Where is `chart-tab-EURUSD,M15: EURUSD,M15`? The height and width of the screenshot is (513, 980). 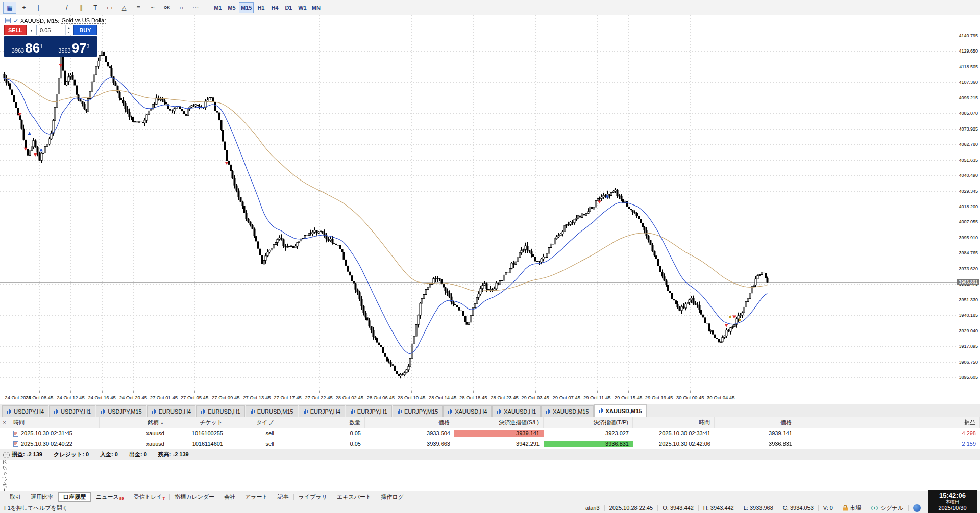 chart-tab-EURUSD,M15: EURUSD,M15 is located at coordinates (272, 411).